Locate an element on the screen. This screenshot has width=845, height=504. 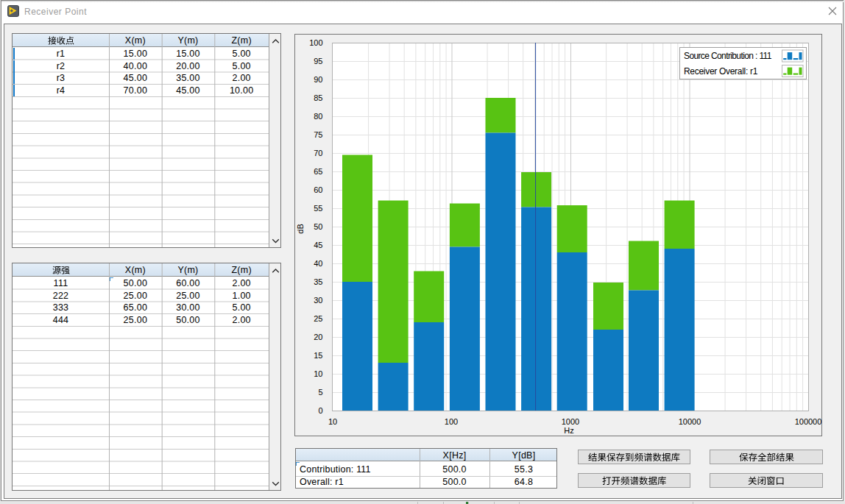
svg-text: Hz is located at coordinates (568, 430).